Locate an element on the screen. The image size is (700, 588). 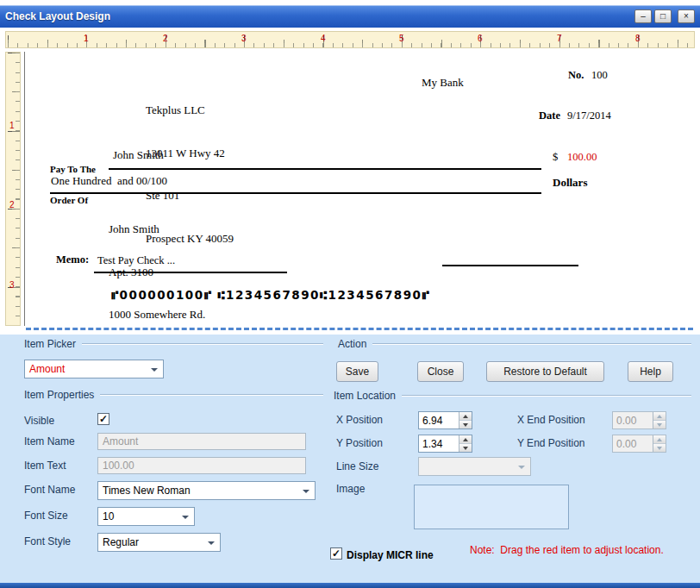
item-name-field: Amount is located at coordinates (202, 441).